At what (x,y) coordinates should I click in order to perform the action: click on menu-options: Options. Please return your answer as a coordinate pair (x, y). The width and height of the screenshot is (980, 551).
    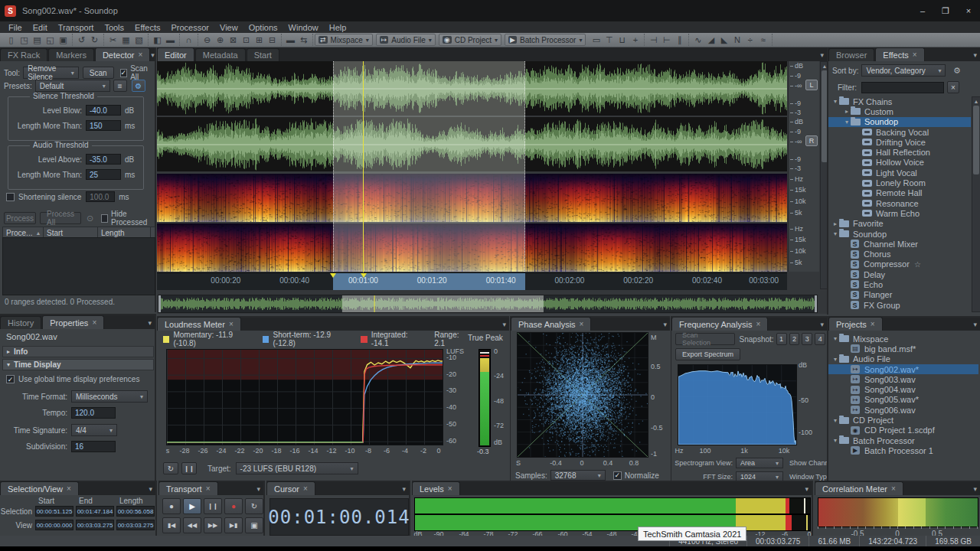
    Looking at the image, I should click on (263, 28).